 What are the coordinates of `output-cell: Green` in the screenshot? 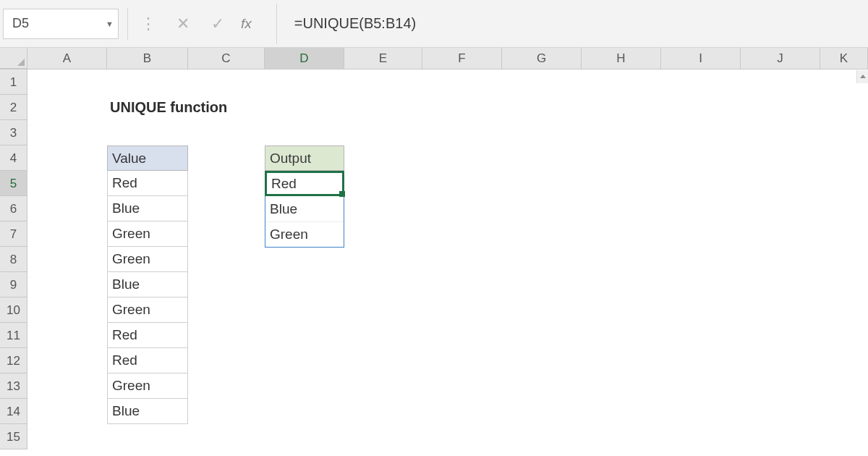 It's located at (305, 235).